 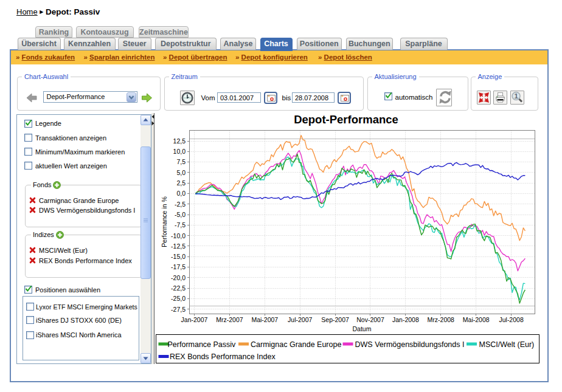 What do you see at coordinates (181, 183) in the screenshot?
I see `svg-text: 2,5` at bounding box center [181, 183].